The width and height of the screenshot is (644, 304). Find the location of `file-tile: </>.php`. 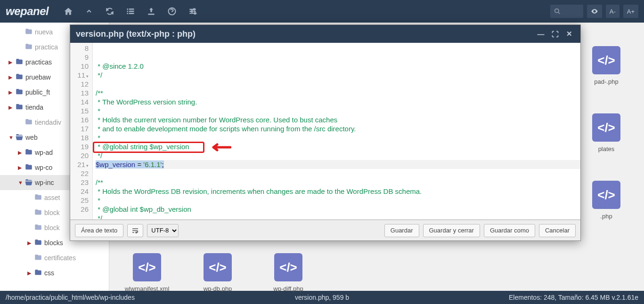

file-tile: </>.php is located at coordinates (606, 200).